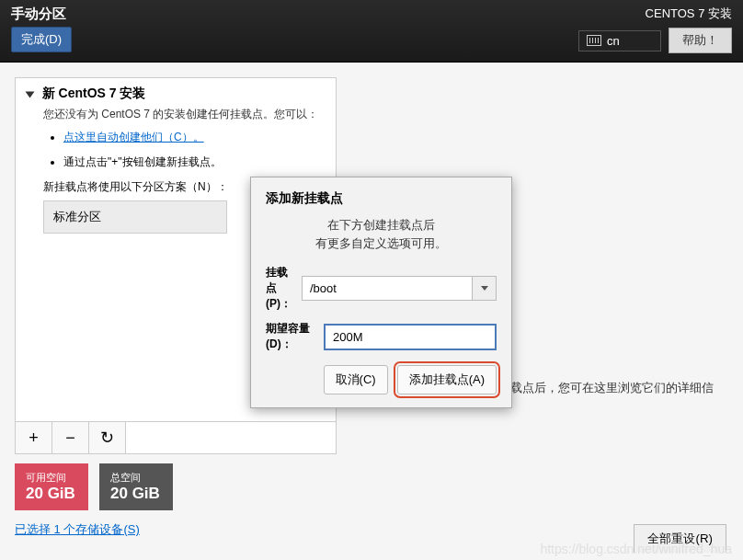 The width and height of the screenshot is (743, 560). Describe the element at coordinates (184, 114) in the screenshot. I see `panel-description: 您还没有为 CentOS 7 的安装创建任何挂载点。您可以：` at that location.